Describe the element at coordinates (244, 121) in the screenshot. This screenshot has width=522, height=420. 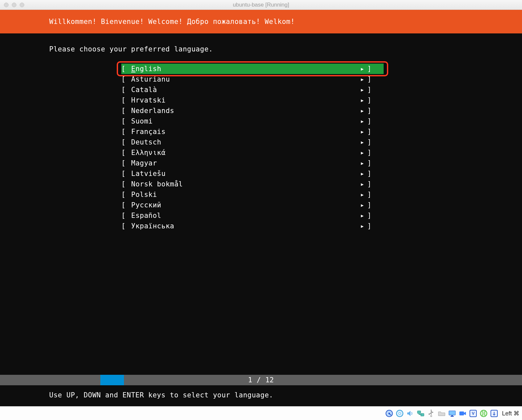
I see `language-label: Suomi` at that location.